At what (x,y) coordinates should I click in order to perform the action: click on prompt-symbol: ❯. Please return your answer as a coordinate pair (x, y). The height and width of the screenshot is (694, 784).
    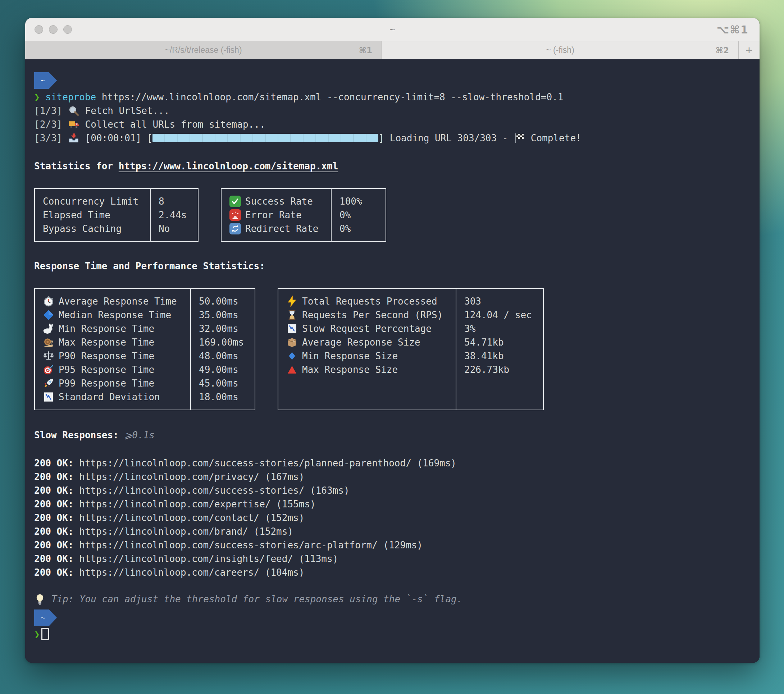
    Looking at the image, I should click on (37, 634).